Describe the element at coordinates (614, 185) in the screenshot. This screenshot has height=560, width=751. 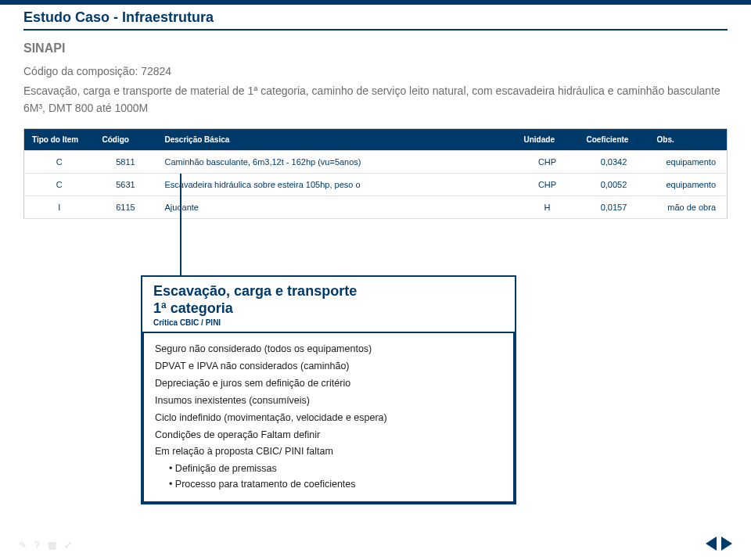
I see `cell-coef: 0,0052` at that location.